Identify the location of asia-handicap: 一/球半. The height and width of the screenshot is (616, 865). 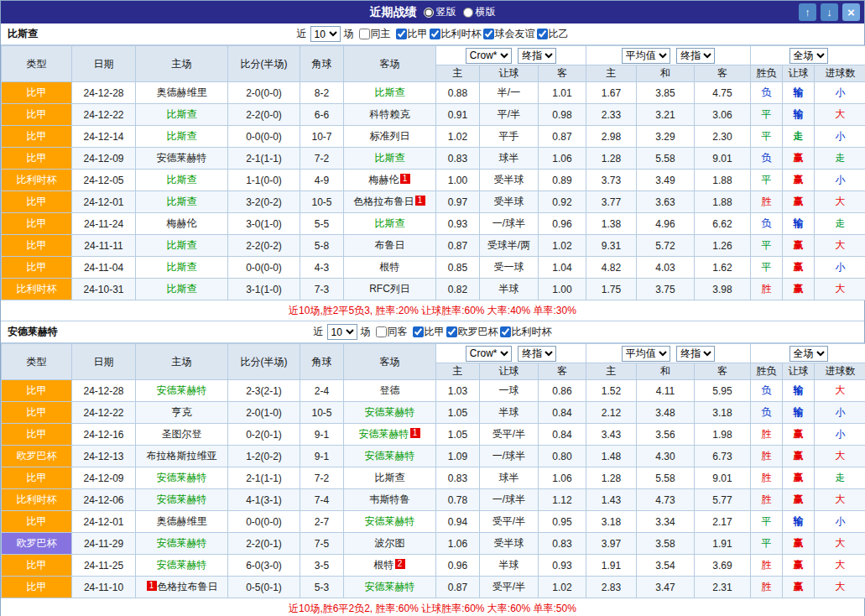
(509, 224).